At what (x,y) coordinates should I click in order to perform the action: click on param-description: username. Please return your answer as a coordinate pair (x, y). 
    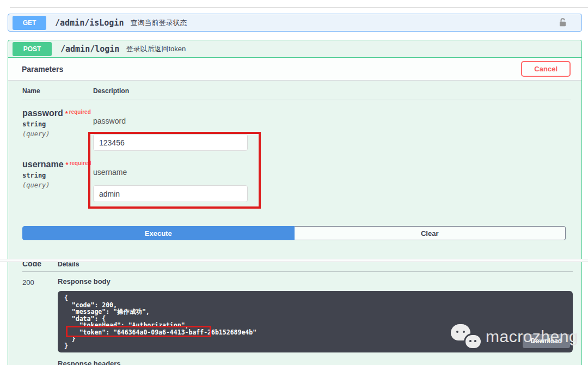
    Looking at the image, I should click on (332, 172).